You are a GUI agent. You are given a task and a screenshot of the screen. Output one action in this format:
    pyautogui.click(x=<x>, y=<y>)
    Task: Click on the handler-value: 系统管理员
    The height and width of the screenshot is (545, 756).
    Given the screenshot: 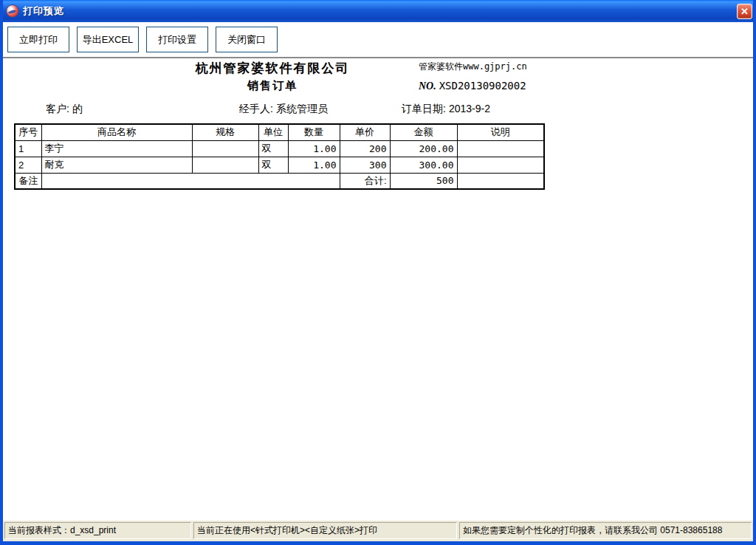 What is the action you would take?
    pyautogui.click(x=302, y=109)
    